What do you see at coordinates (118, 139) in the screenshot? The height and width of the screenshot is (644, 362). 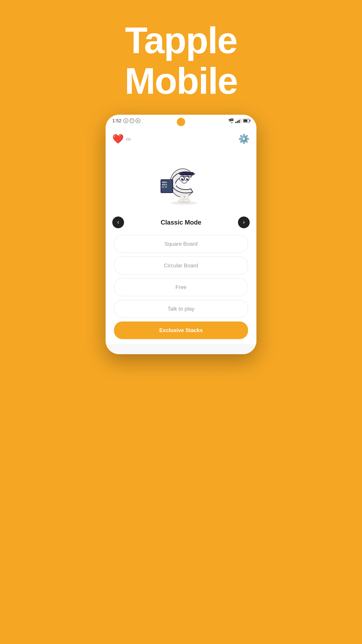 I see `heart-icon: ❤️` at bounding box center [118, 139].